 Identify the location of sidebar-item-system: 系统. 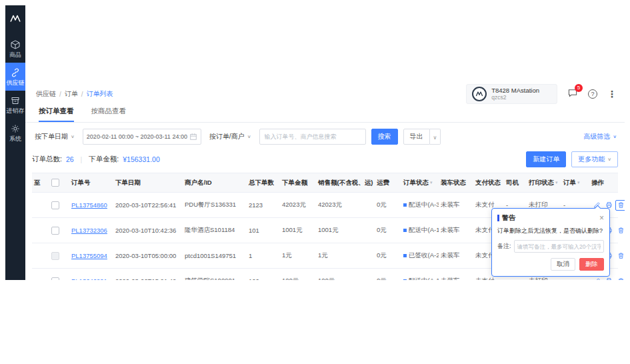
(15, 133).